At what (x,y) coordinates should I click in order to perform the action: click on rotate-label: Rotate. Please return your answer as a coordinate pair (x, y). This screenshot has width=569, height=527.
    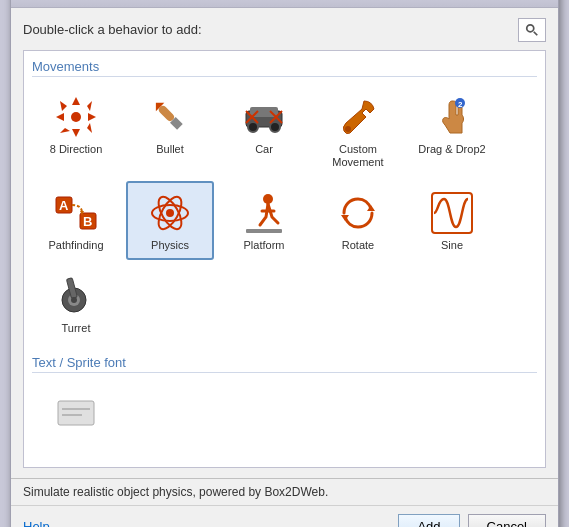
    Looking at the image, I should click on (358, 246).